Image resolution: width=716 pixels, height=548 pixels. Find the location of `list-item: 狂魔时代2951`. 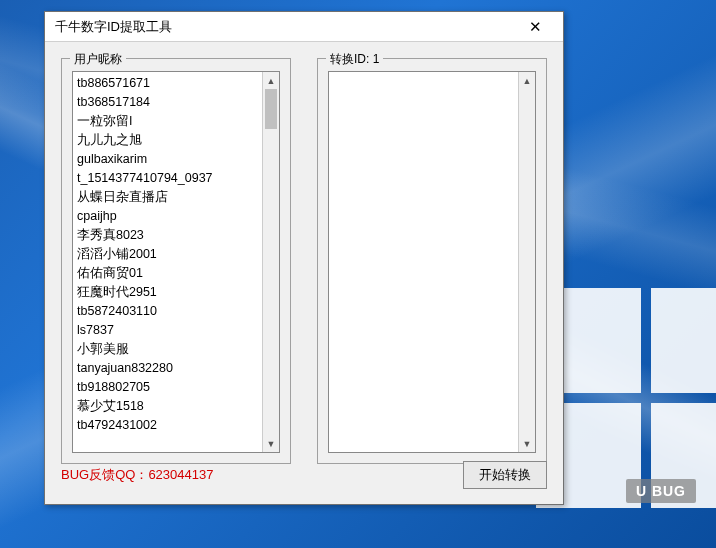

list-item: 狂魔时代2951 is located at coordinates (168, 292).